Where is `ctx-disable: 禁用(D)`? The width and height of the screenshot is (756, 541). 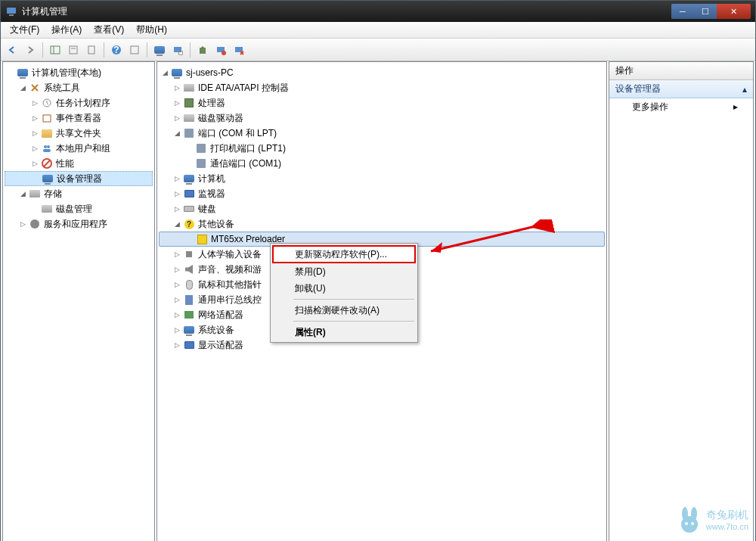
ctx-disable: 禁用(D) is located at coordinates (344, 272).